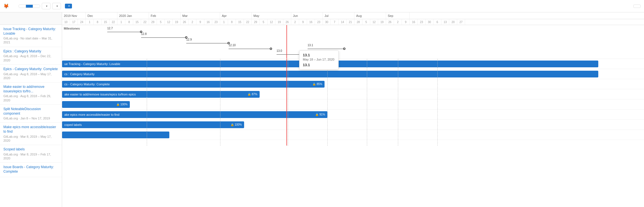 Image resolution: width=644 pixels, height=207 pixels. Describe the element at coordinates (69, 6) in the screenshot. I see `label-tag-remove-icon: ✕` at that location.